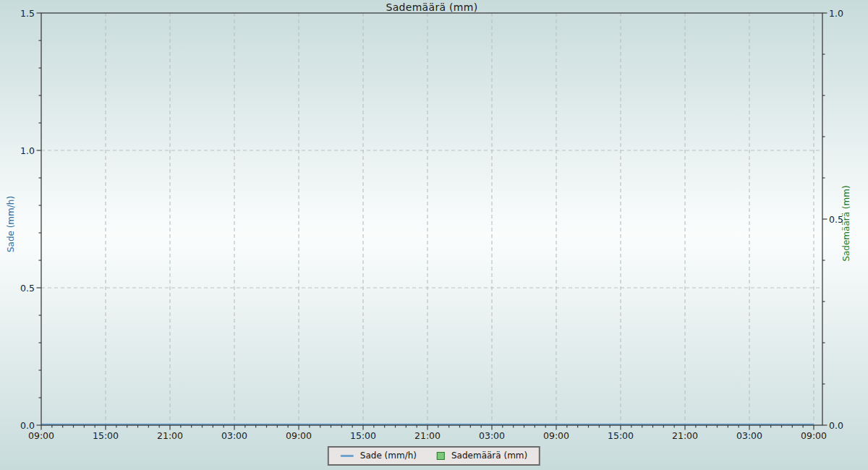  What do you see at coordinates (27, 13) in the screenshot?
I see `left-axis-tick-label: 1.5` at bounding box center [27, 13].